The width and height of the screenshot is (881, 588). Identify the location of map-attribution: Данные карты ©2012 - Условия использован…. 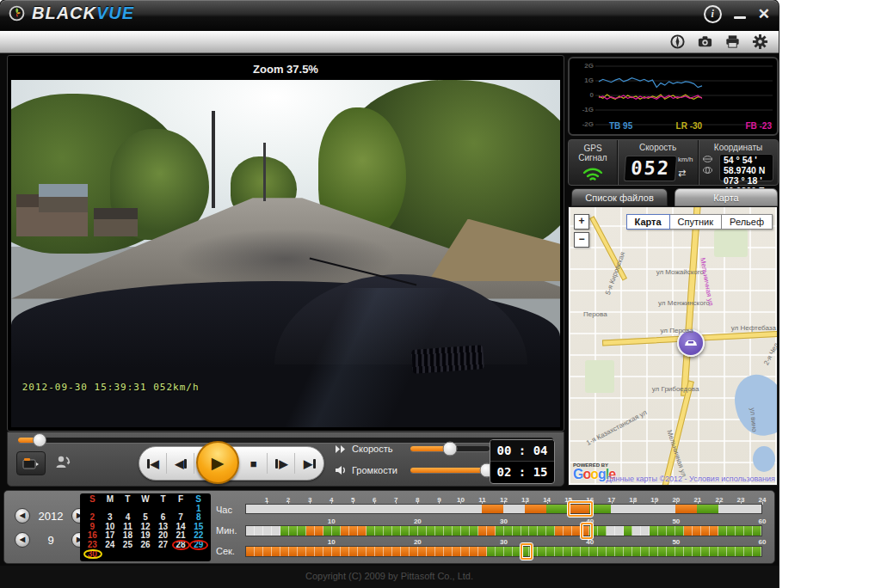
(690, 479).